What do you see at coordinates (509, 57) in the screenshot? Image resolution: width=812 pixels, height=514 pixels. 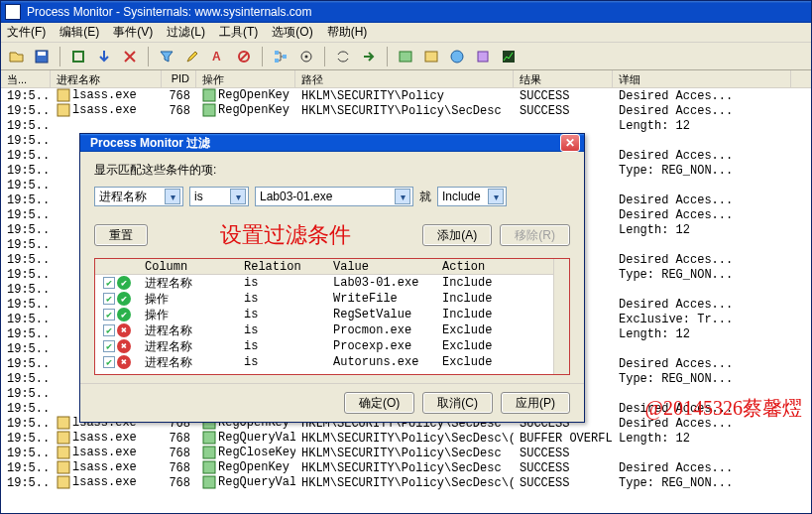 I see `profiling-icon` at bounding box center [509, 57].